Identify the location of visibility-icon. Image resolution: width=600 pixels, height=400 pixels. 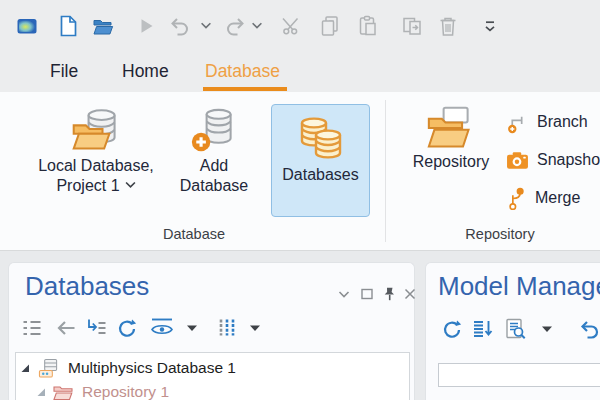
(162, 328).